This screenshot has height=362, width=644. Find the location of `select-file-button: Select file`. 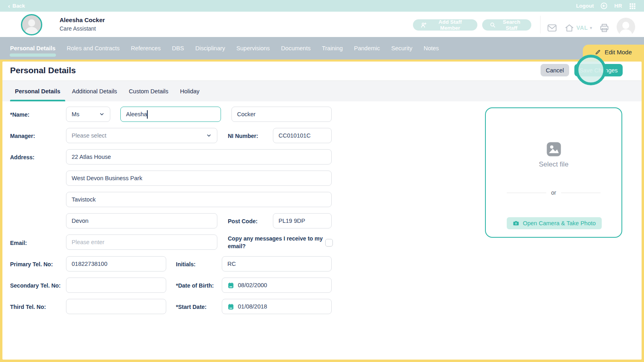

select-file-button: Select file is located at coordinates (554, 165).